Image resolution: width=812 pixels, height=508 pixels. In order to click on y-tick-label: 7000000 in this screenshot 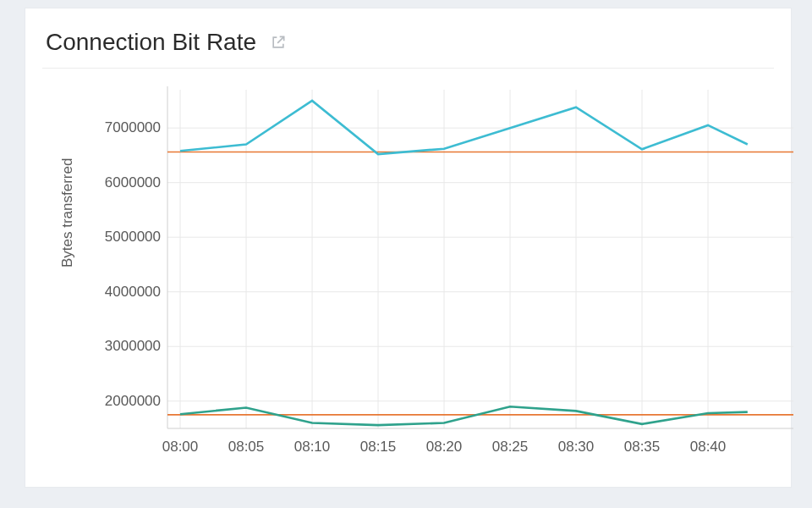, I will do `click(123, 128)`.